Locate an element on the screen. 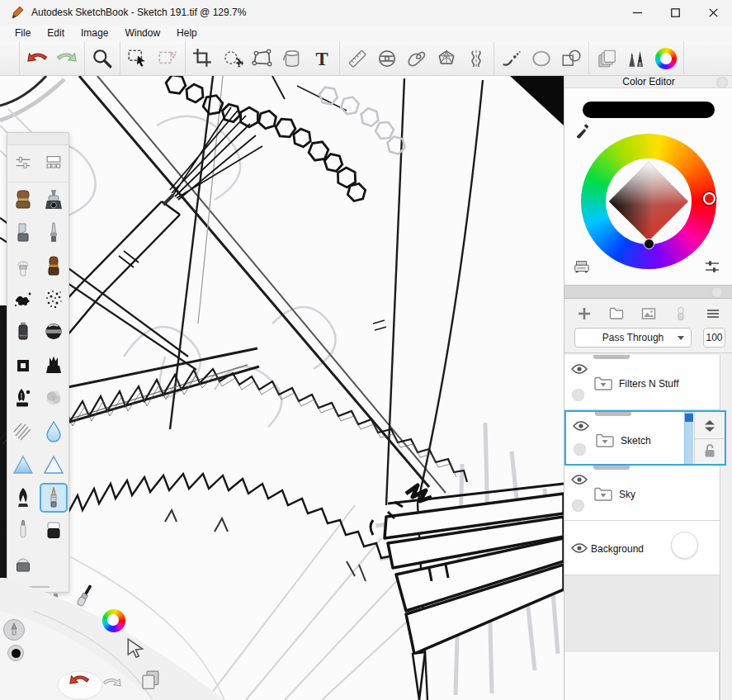 Image resolution: width=732 pixels, height=700 pixels. french-curve-button is located at coordinates (417, 59).